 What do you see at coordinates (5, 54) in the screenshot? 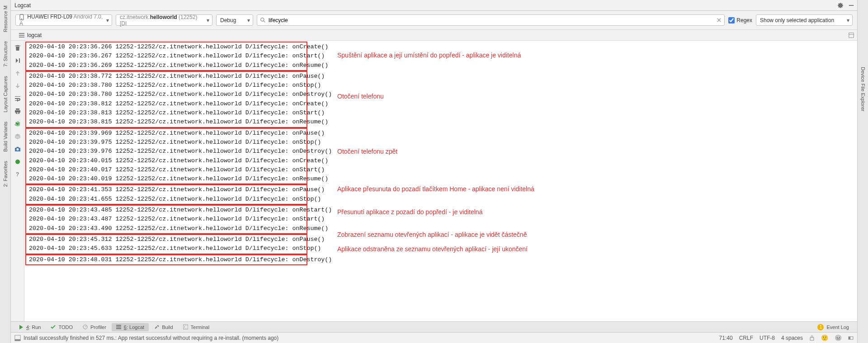
I see `rail-structure: 7: Structure` at bounding box center [5, 54].